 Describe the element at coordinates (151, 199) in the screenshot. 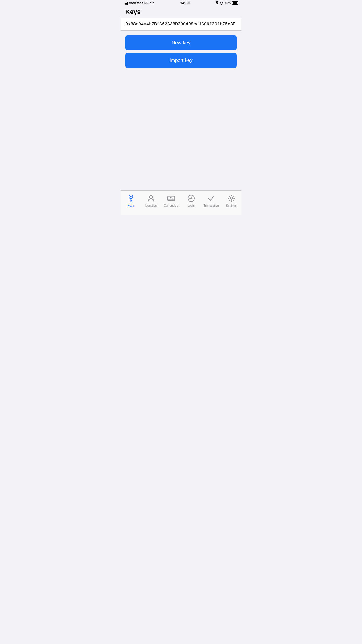

I see `identities-icon` at that location.